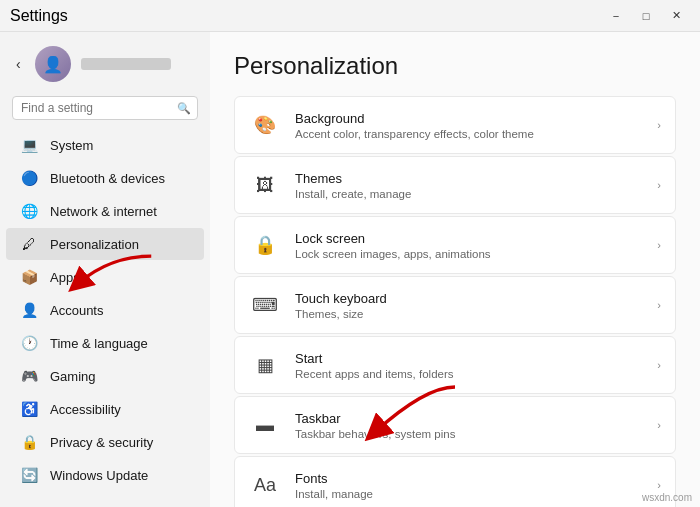 This screenshot has width=700, height=507. I want to click on close-button: ✕, so click(676, 16).